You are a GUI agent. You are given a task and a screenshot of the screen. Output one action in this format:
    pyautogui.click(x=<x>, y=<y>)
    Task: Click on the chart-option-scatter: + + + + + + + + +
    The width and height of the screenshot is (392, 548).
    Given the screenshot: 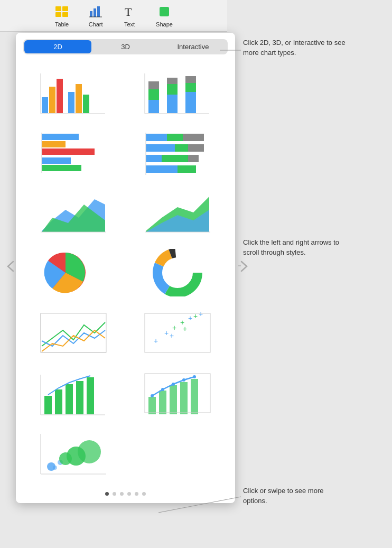 What is the action you would take?
    pyautogui.click(x=178, y=333)
    